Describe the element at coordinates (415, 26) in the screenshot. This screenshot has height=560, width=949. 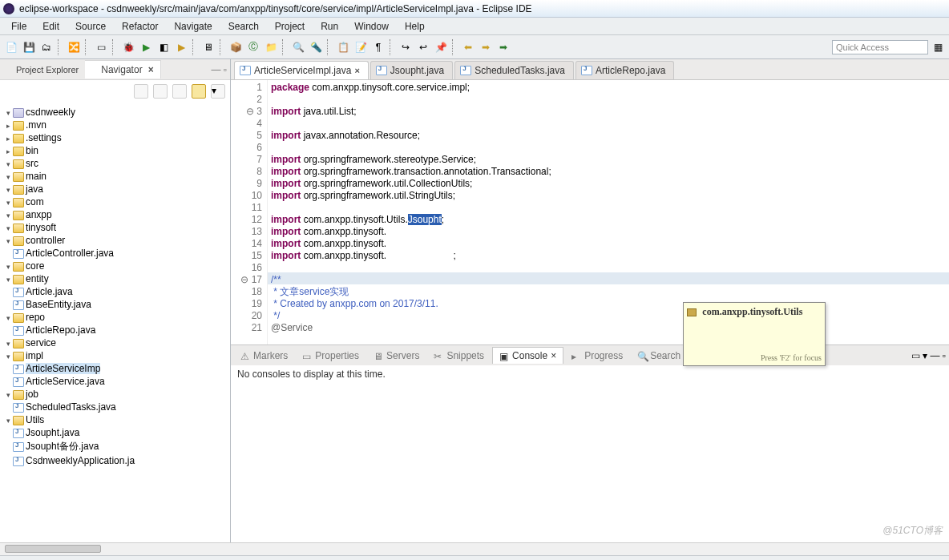
I see `menu-help: Help` at that location.